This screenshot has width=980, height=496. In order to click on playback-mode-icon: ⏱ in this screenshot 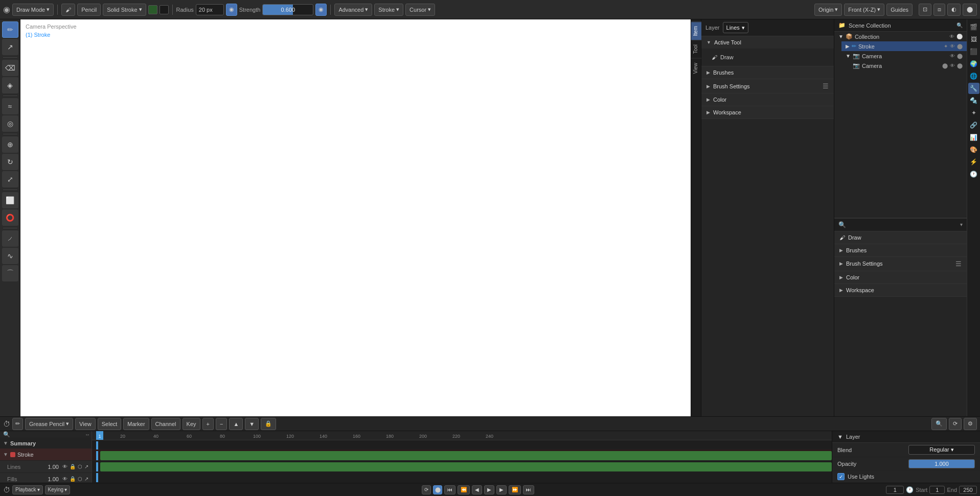, I will do `click(7, 490)`.